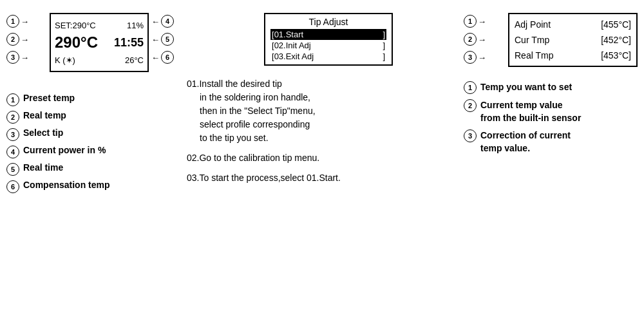 The width and height of the screenshot is (644, 322). What do you see at coordinates (573, 40) in the screenshot?
I see `adj-display: Adj Point [455°C] Cur Tmp [452°C] Real T…` at bounding box center [573, 40].